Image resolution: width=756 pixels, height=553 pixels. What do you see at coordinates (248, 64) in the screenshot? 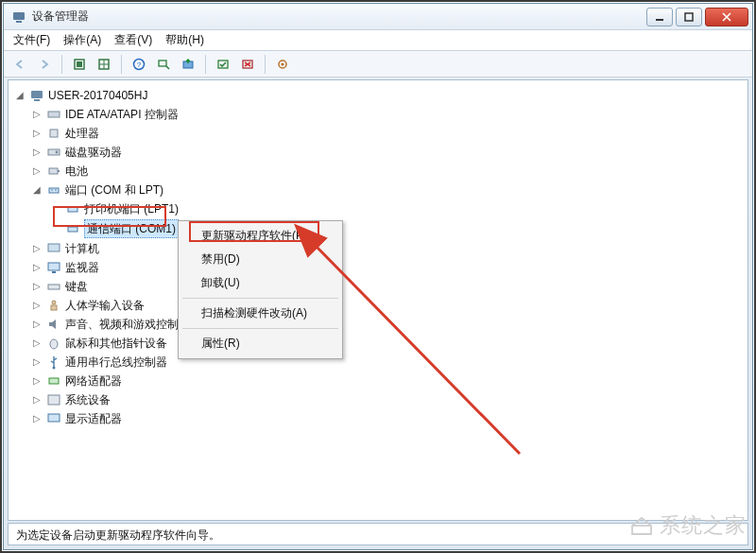
I see `uninstall-button` at bounding box center [248, 64].